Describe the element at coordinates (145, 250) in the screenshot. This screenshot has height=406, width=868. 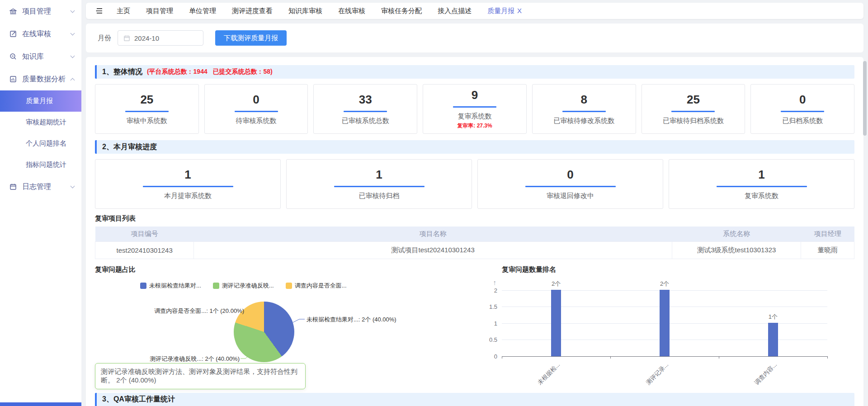
I see `cell-project-id: test202410301243` at that location.